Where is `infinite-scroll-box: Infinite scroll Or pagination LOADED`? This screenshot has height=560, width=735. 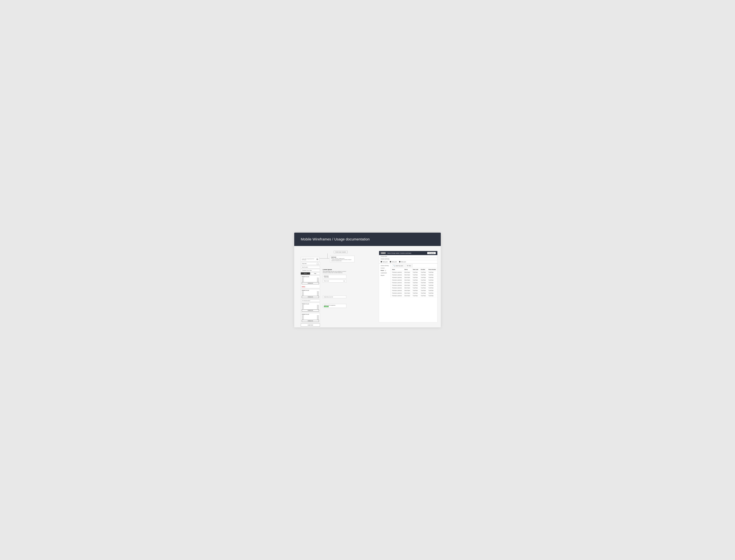
infinite-scroll-box: Infinite scroll Or pagination LOADED is located at coordinates (335, 306).